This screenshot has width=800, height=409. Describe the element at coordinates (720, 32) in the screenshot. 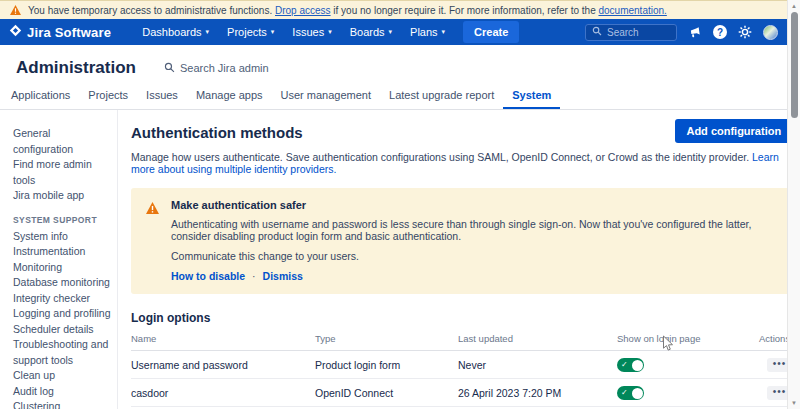

I see `help-icon: ?` at that location.